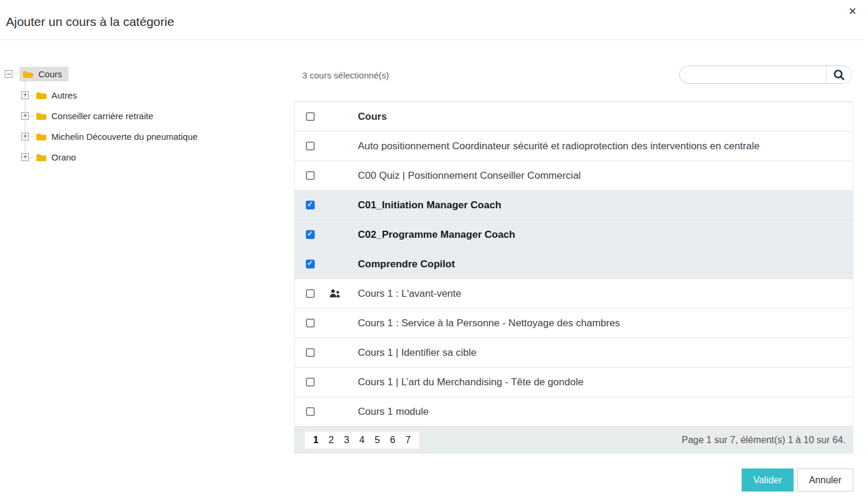 Image resolution: width=868 pixels, height=498 pixels. I want to click on table-row: C01_Initiation Manager Coach, so click(574, 205).